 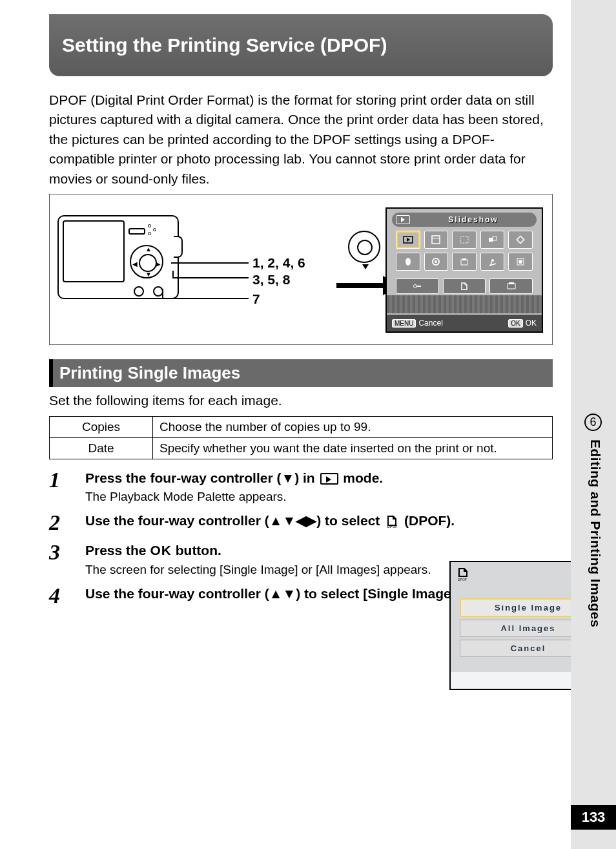 I want to click on playback-icon, so click(x=403, y=220).